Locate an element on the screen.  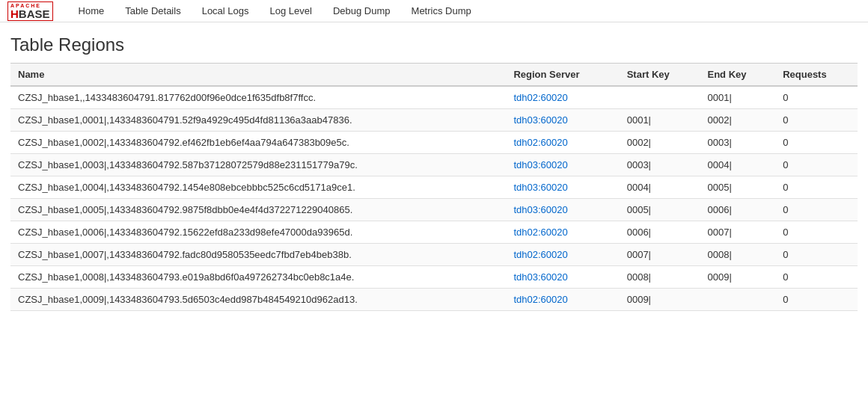
table-row: CZSJ_hbase1,0008|,1433483604793.e019a8bd… is located at coordinates (434, 277).